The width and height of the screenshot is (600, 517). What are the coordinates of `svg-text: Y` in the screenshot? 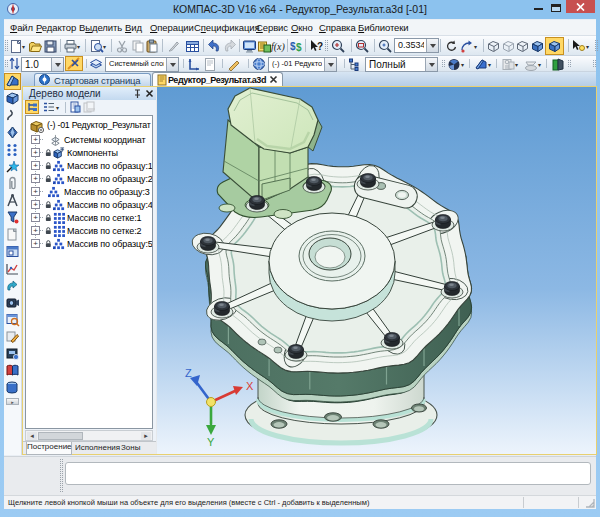 It's located at (211, 442).